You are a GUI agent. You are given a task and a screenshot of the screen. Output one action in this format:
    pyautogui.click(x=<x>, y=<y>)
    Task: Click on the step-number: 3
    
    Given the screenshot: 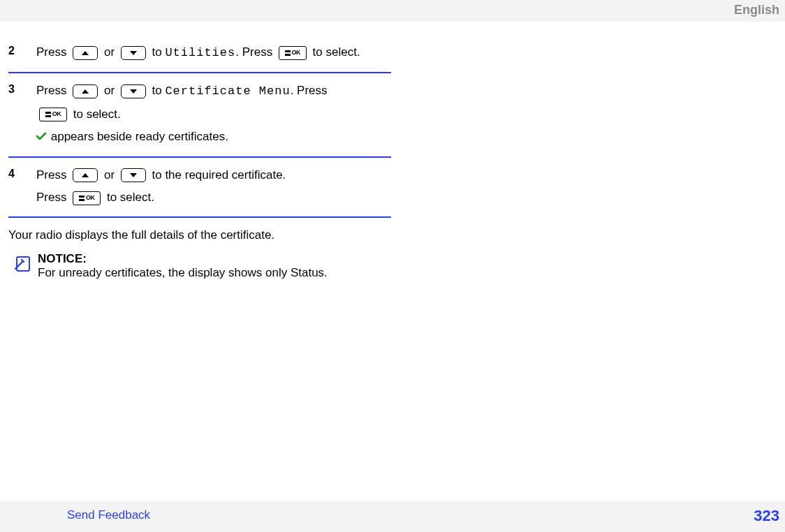 What is the action you would take?
    pyautogui.click(x=22, y=116)
    